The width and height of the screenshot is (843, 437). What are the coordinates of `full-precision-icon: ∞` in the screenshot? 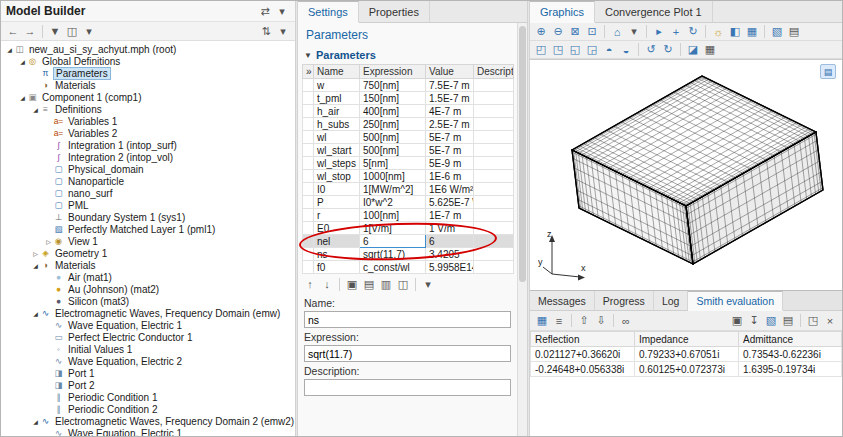 It's located at (626, 321).